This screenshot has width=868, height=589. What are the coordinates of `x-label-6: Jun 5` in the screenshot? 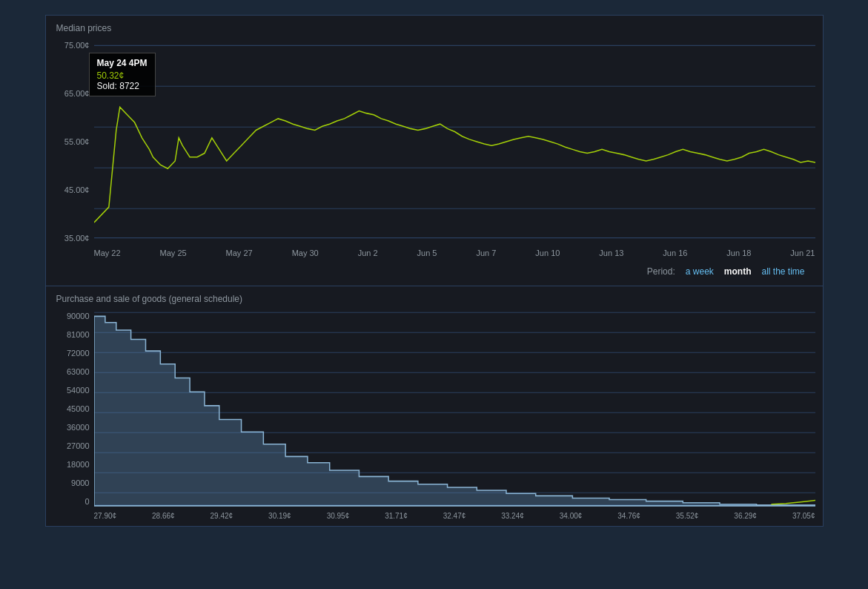 It's located at (427, 253).